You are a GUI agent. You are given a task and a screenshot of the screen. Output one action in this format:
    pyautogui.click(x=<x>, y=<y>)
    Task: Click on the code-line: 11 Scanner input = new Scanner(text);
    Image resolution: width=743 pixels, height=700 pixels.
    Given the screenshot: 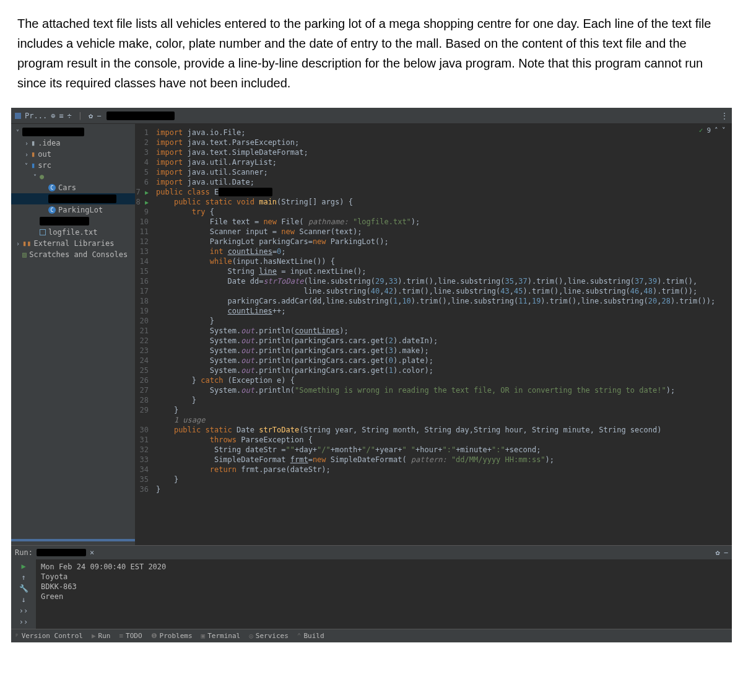 What is the action you would take?
    pyautogui.click(x=433, y=232)
    